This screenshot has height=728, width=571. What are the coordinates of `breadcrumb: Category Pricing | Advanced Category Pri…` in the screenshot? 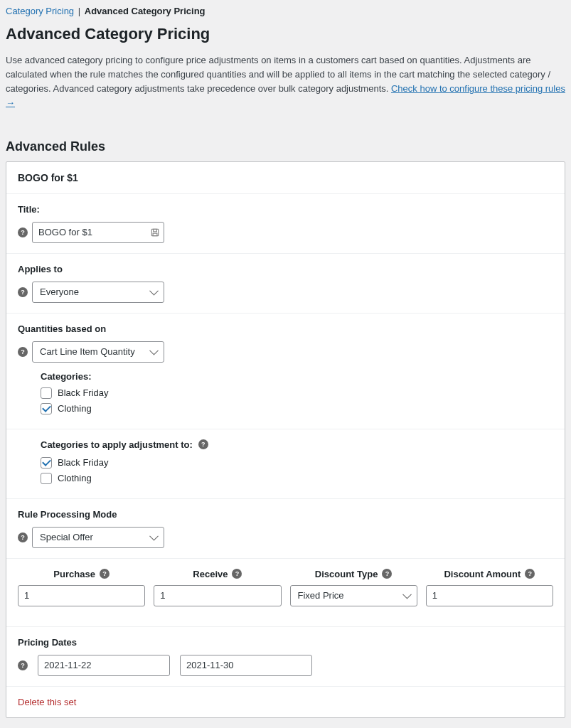 It's located at (286, 11).